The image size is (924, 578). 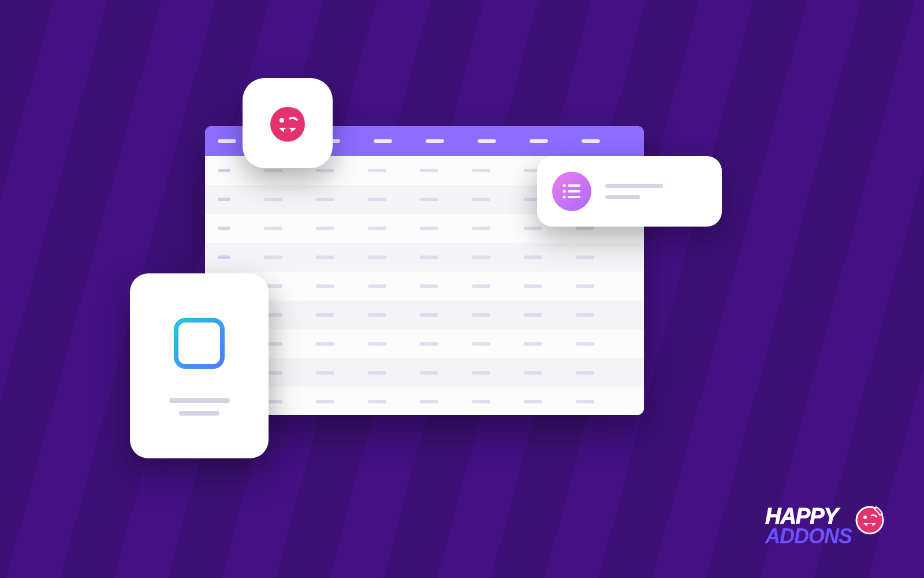 What do you see at coordinates (199, 343) in the screenshot?
I see `table-grid-icon` at bounding box center [199, 343].